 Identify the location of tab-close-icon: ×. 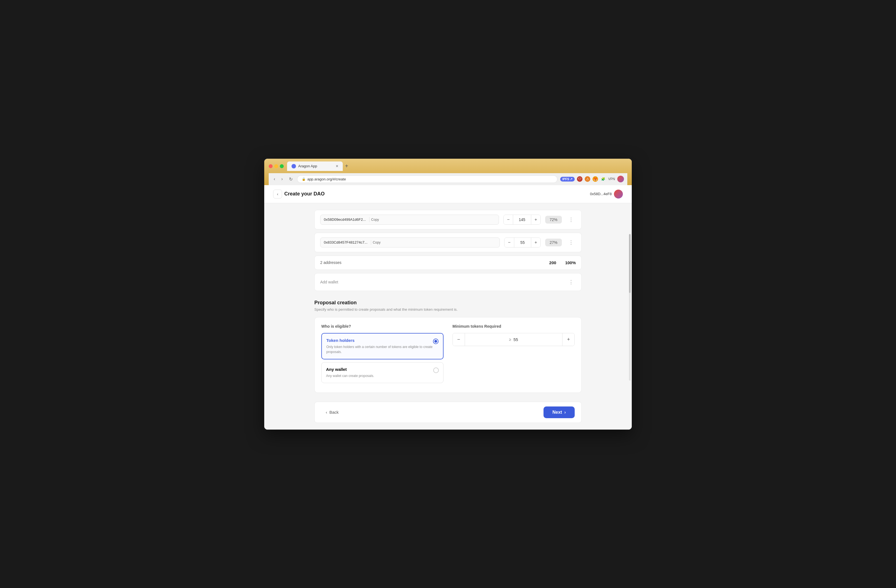
(337, 166).